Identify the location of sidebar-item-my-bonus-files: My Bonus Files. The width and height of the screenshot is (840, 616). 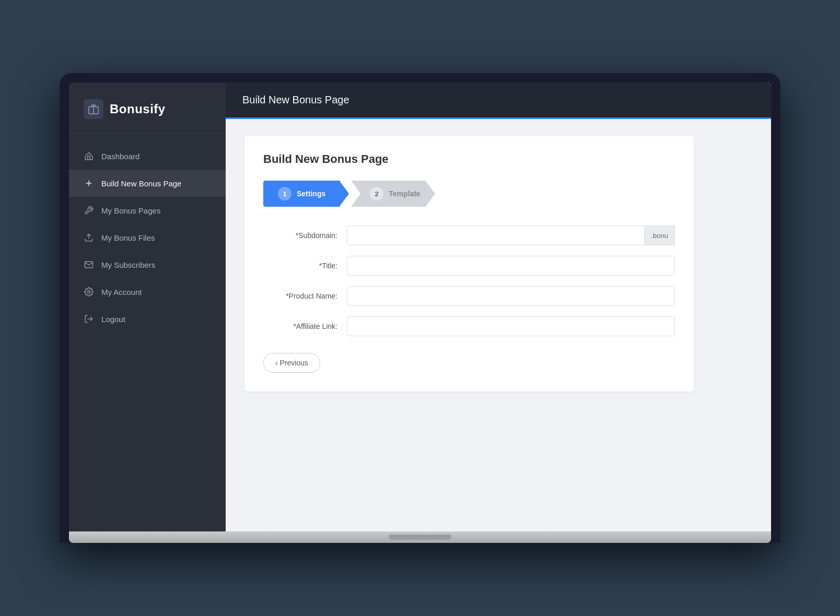
(147, 238).